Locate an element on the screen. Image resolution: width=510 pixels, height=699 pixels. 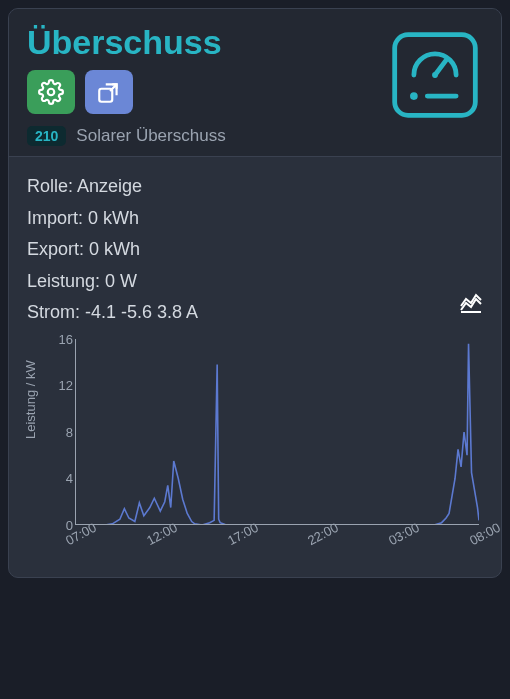
device-name: Solarer Überschuss is located at coordinates (150, 136).